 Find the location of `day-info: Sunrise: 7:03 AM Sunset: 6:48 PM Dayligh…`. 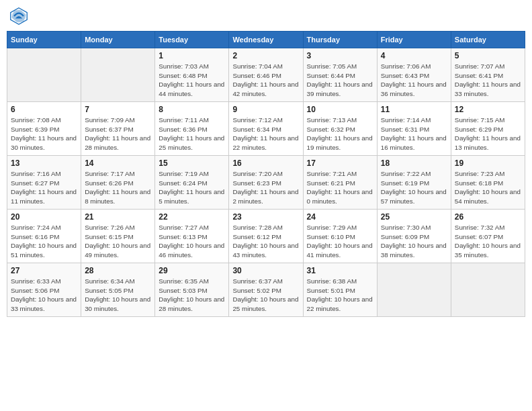

day-info: Sunrise: 7:03 AM Sunset: 6:48 PM Dayligh… is located at coordinates (192, 81).